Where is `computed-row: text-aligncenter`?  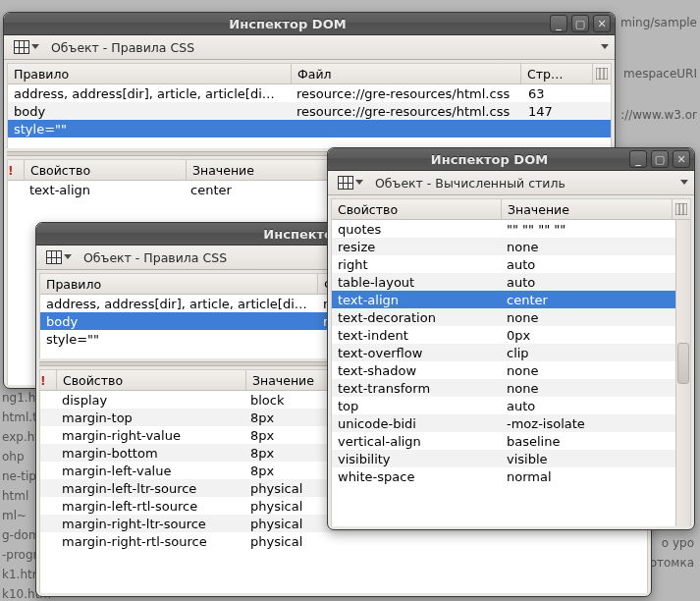
computed-row: text-aligncenter is located at coordinates (504, 300).